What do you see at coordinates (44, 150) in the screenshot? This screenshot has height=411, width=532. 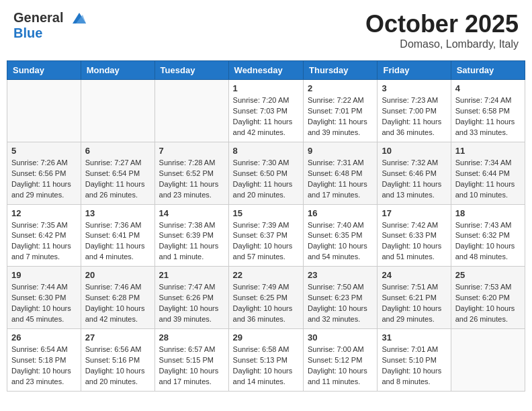 I see `day-number: 5` at bounding box center [44, 150].